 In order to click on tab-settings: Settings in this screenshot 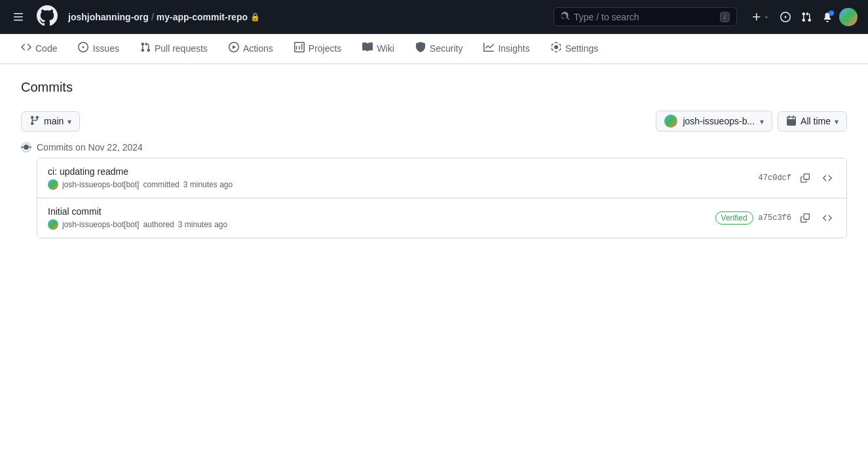, I will do `click(575, 48)`.